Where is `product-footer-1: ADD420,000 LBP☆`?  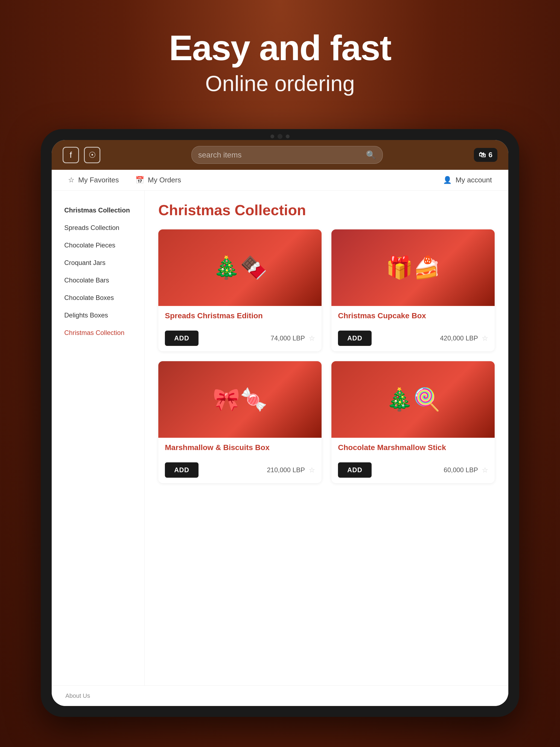 product-footer-1: ADD420,000 LBP☆ is located at coordinates (413, 341).